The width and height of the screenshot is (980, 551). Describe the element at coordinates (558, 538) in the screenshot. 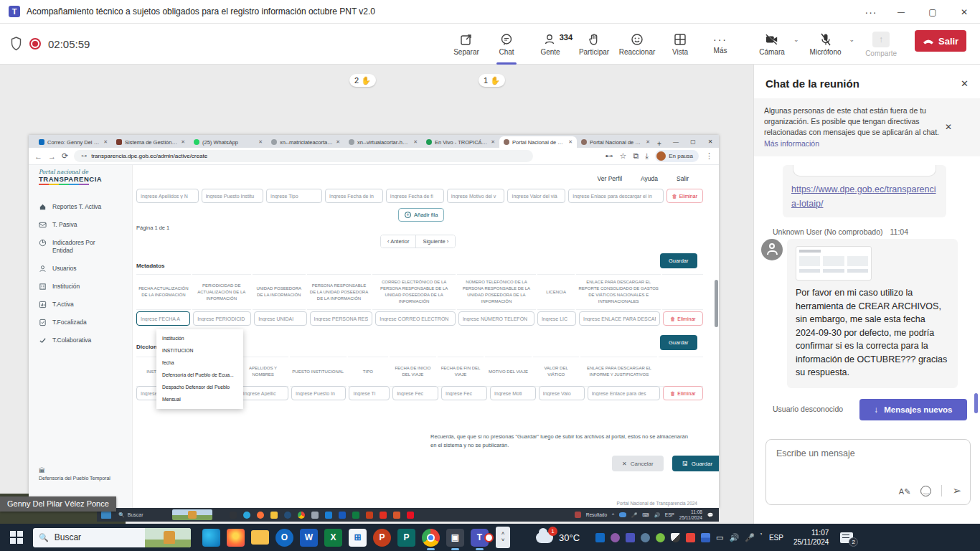

I see `weather-widget: 1 30°C` at that location.